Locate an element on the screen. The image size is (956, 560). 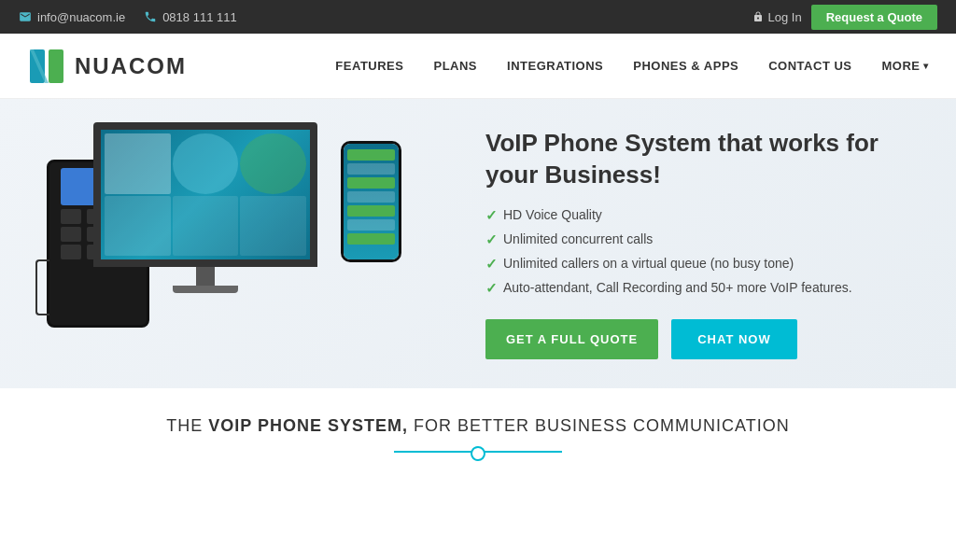
get-full-quote-button: GET A FULL QUOTE is located at coordinates (571, 340).